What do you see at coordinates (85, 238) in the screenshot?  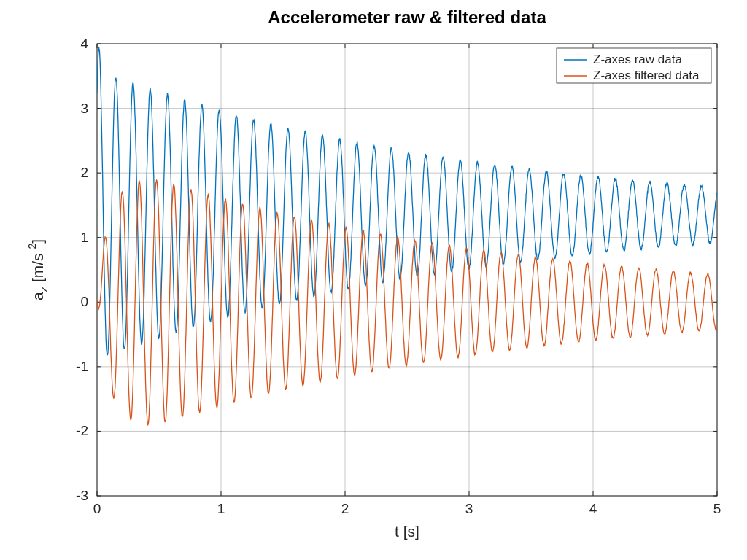 I see `ytick-label: 1` at bounding box center [85, 238].